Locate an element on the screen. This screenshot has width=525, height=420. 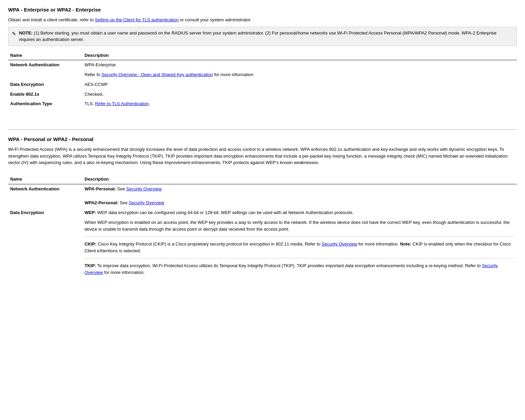
wep-detail: When WEP encryption is enabled on an acc… is located at coordinates (300, 226).